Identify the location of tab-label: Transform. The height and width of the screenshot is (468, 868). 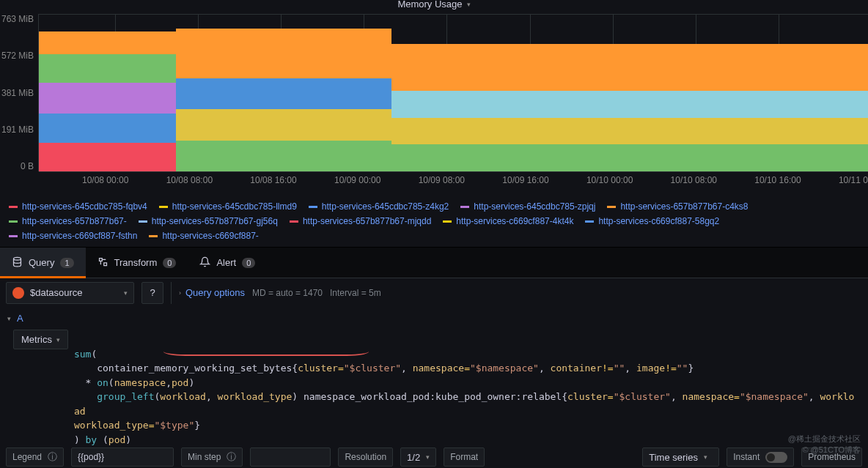
(136, 262).